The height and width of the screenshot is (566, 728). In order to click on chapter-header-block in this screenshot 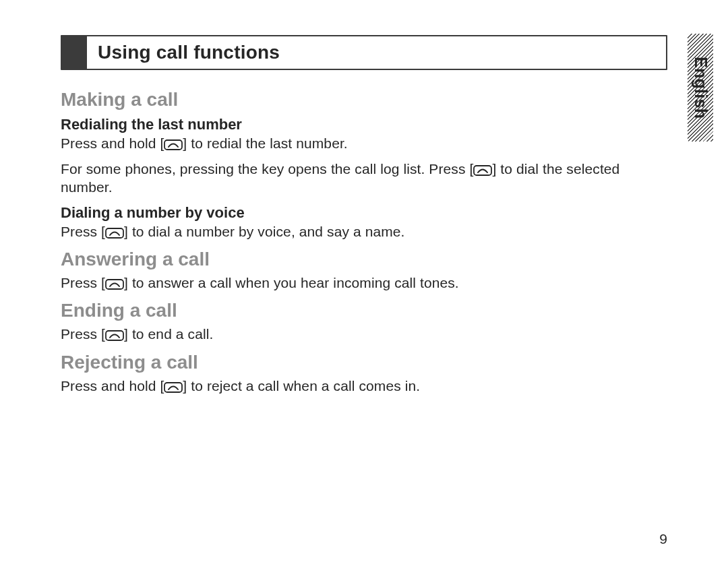, I will do `click(74, 53)`.